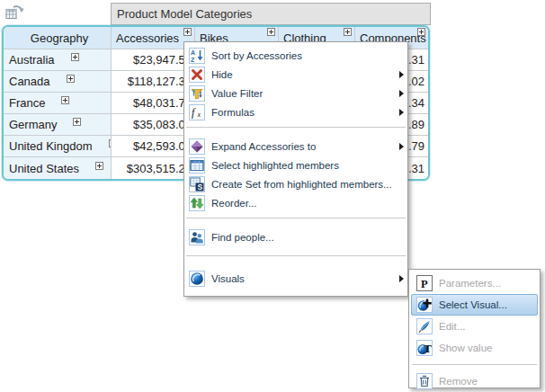 The width and height of the screenshot is (545, 392). Describe the element at coordinates (197, 56) in the screenshot. I see `sort-az-icon: A Z` at that location.